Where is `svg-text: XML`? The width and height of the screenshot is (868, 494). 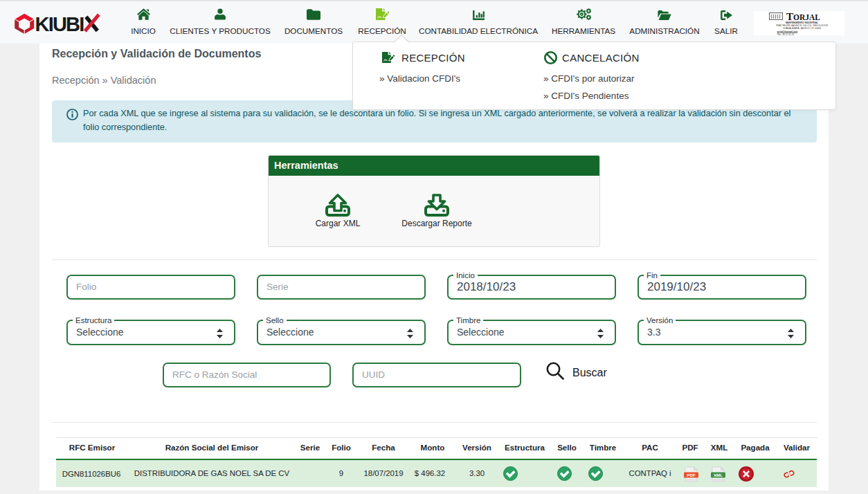
svg-text: XML is located at coordinates (718, 475).